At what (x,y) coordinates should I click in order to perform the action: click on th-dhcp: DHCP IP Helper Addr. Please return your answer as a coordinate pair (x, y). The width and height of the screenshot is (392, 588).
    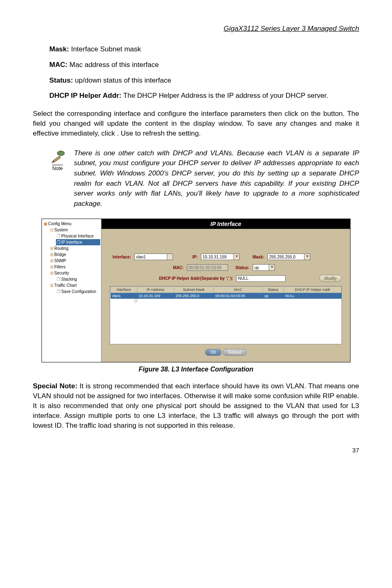
    Looking at the image, I should click on (312, 290).